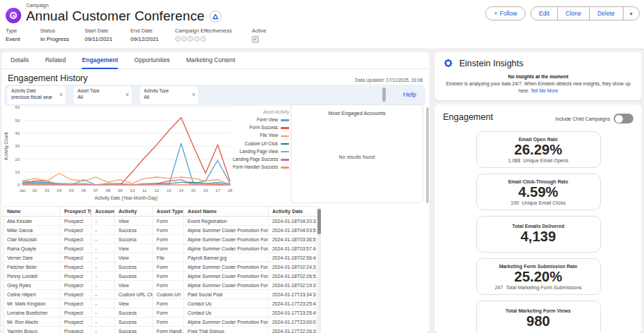 Image resolution: width=644 pixels, height=333 pixels. I want to click on tab-opportunities: Opportunities, so click(152, 61).